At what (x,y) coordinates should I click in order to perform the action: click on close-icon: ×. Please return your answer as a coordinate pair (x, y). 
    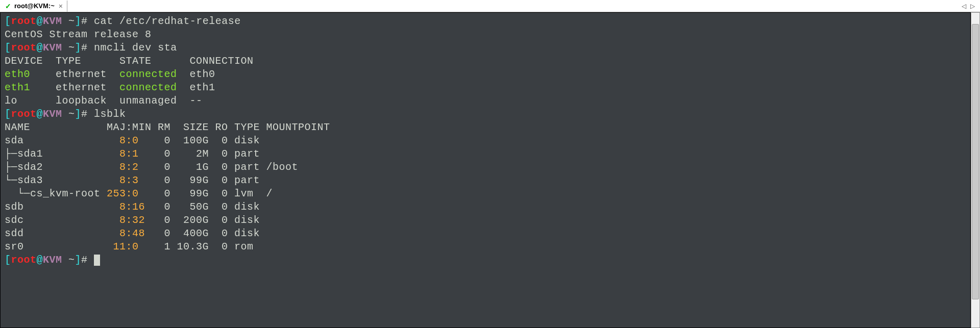
    Looking at the image, I should click on (61, 6).